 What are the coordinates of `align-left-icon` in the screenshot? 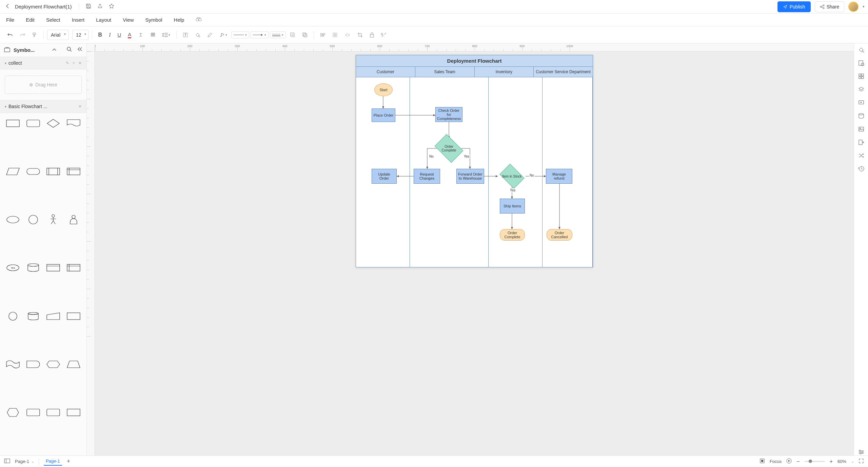 It's located at (323, 35).